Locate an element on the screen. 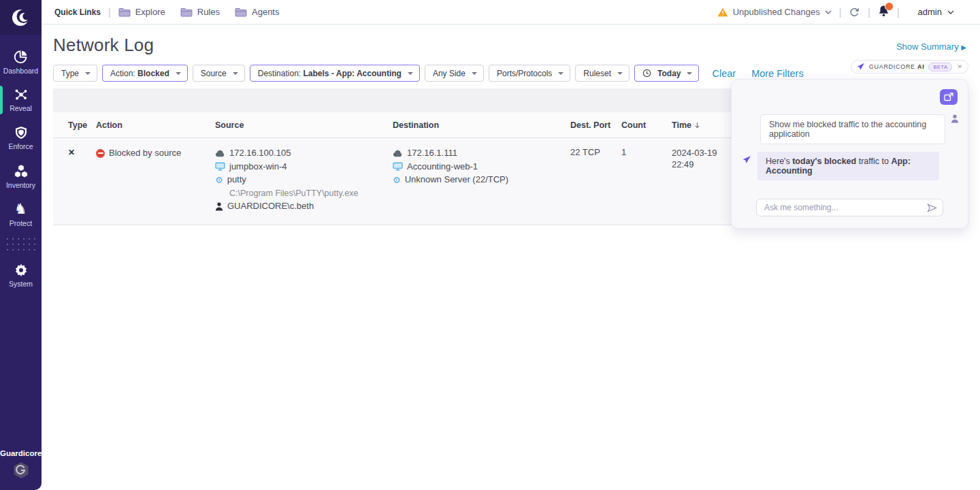 This screenshot has width=980, height=490. nav-item-agents: Agents is located at coordinates (257, 12).